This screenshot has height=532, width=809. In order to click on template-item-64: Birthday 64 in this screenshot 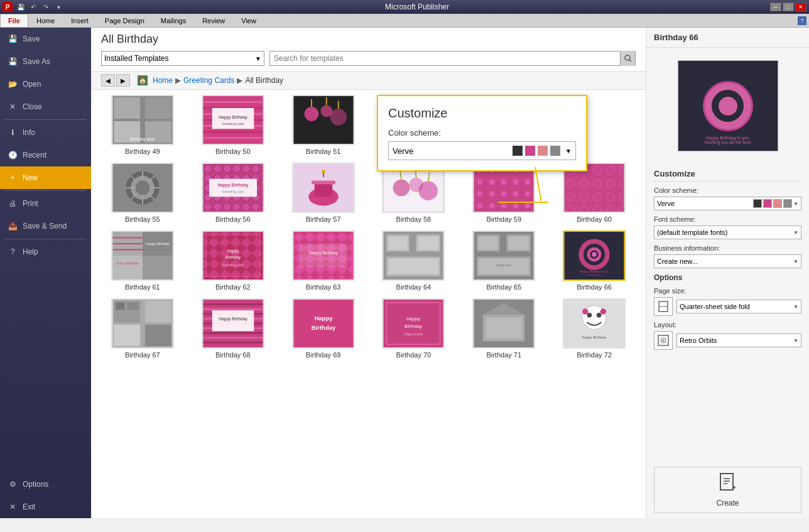, I will do `click(413, 261)`.